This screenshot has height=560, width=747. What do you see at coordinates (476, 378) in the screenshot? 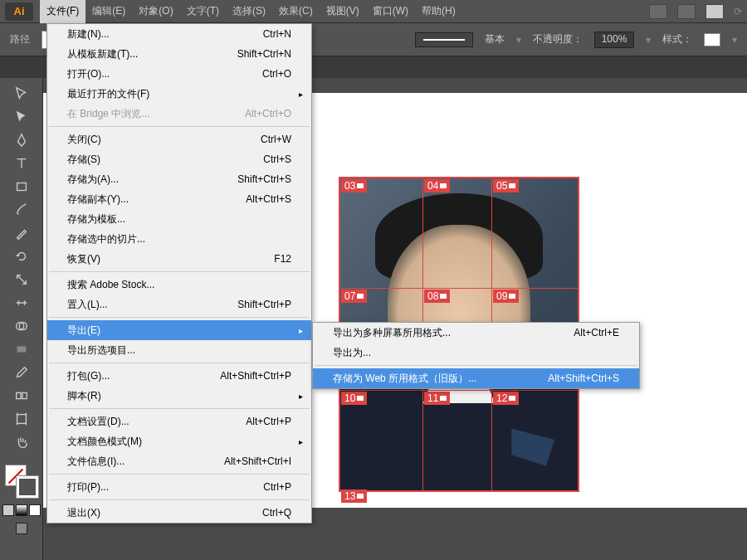
I see `export-submenu-item-3: 存储为 Web 所用格式（旧版）...Alt+Shift+Ctrl+S` at bounding box center [476, 378].